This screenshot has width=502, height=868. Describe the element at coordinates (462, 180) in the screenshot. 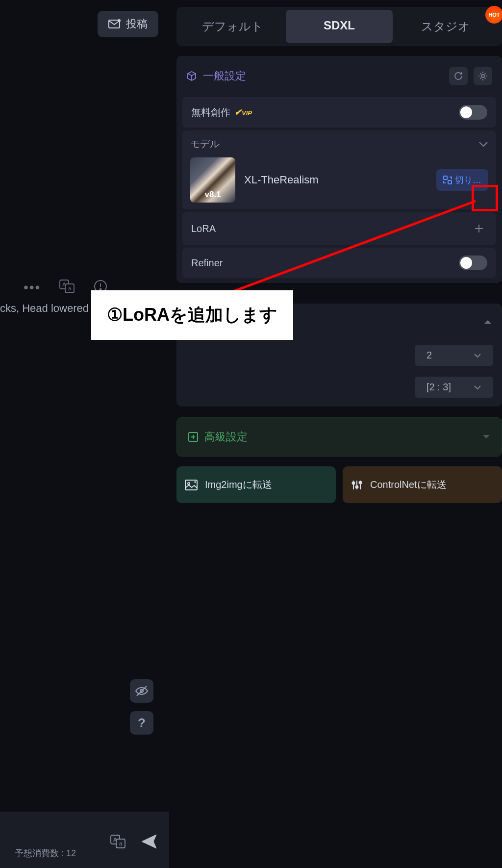

I see `switch-model-button: 切り…` at that location.